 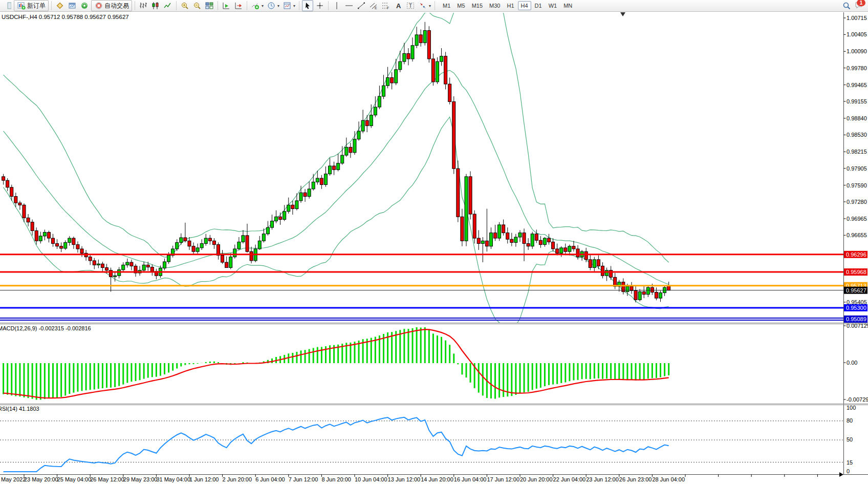 What do you see at coordinates (60, 6) in the screenshot?
I see `profiles-button` at bounding box center [60, 6].